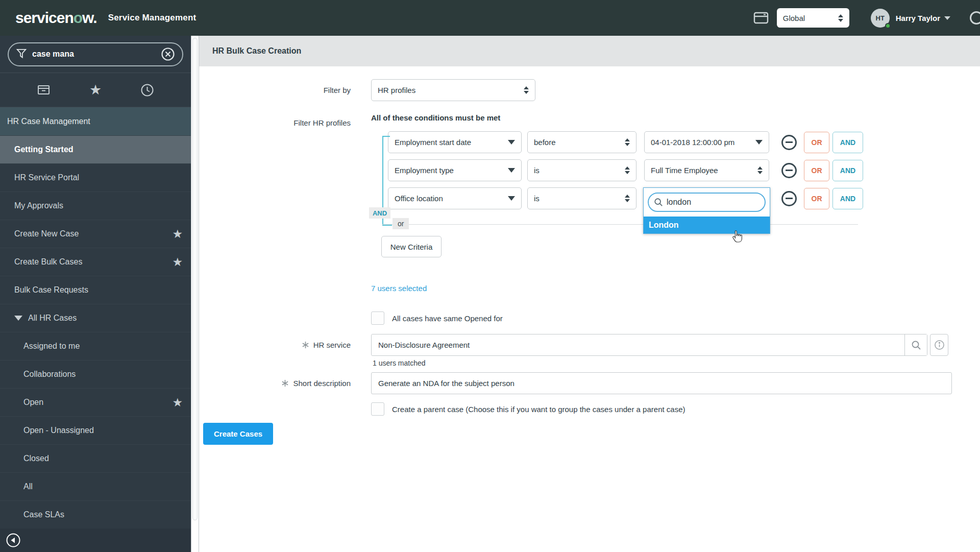  What do you see at coordinates (95, 90) in the screenshot?
I see `favorites-tab-icon: ★` at bounding box center [95, 90].